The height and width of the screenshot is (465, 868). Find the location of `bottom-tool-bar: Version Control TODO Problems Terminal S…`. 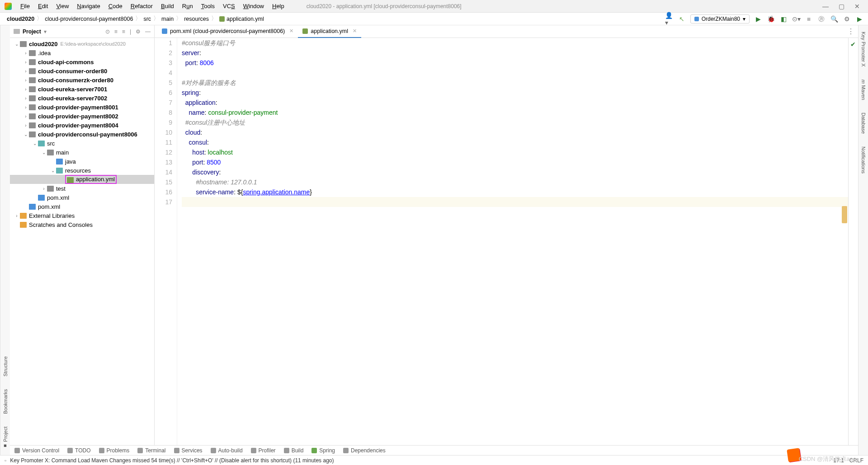

bottom-tool-bar: Version Control TODO Problems Terminal S… is located at coordinates (434, 450).